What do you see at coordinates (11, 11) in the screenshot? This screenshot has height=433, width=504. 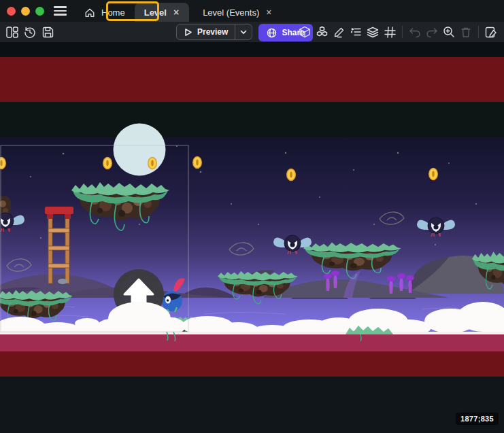 I see `close-window-button` at bounding box center [11, 11].